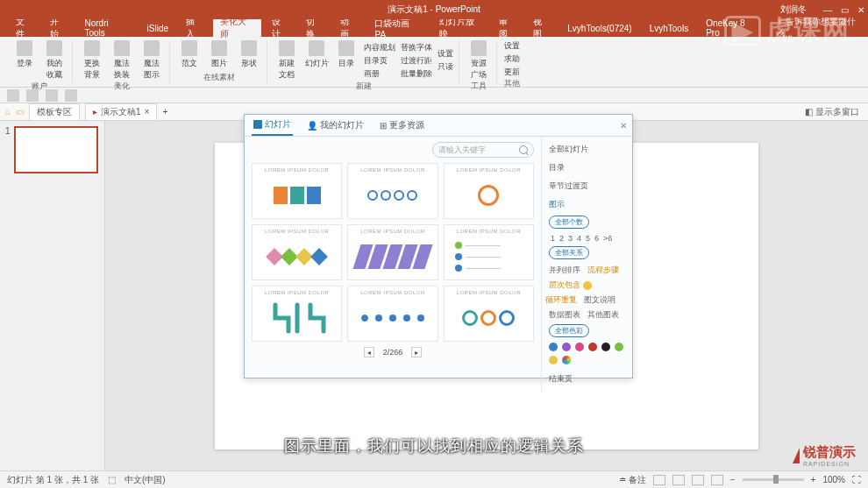  Describe the element at coordinates (512, 46) in the screenshot. I see `settings2-button: 设置` at that location.